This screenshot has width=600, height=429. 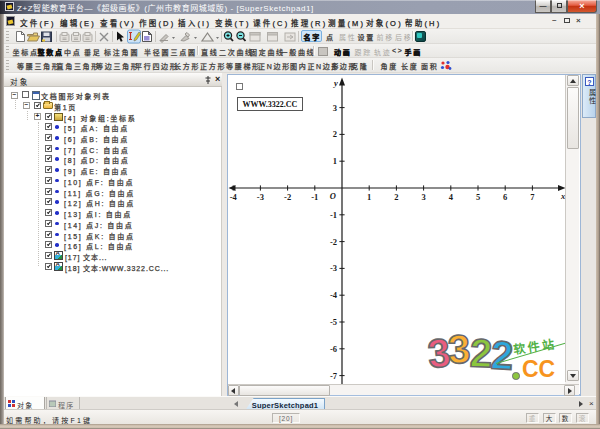 I want to click on svg-text: -5, so click(x=334, y=322).